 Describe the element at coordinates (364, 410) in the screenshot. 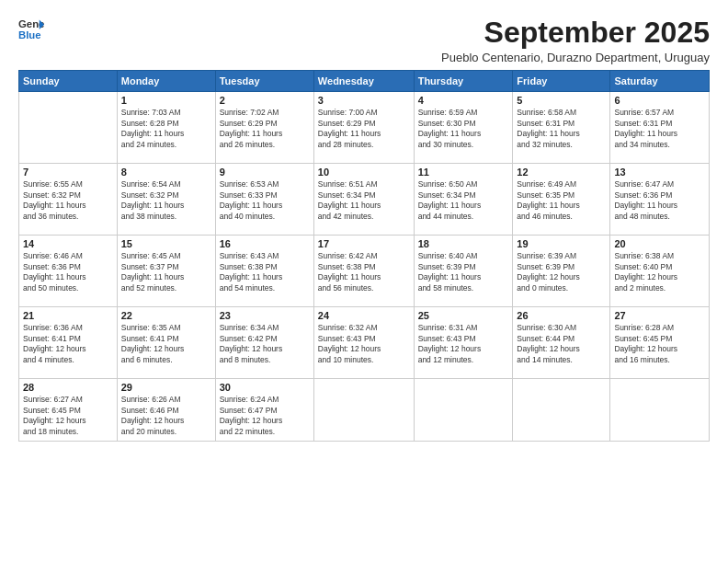

I see `week-row: 28Sunrise: 6:27 AM Sunset: 6:45 PM Dayli…` at that location.